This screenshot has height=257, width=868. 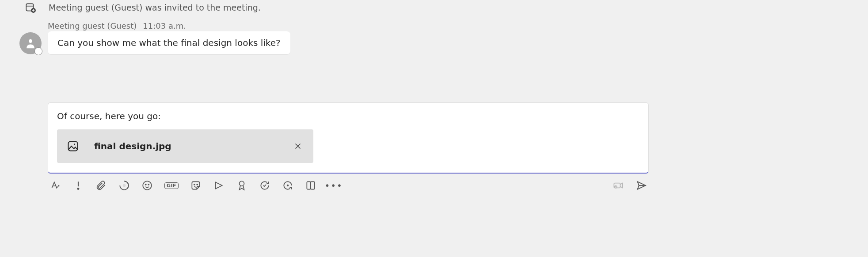 I want to click on attach-button, so click(x=101, y=185).